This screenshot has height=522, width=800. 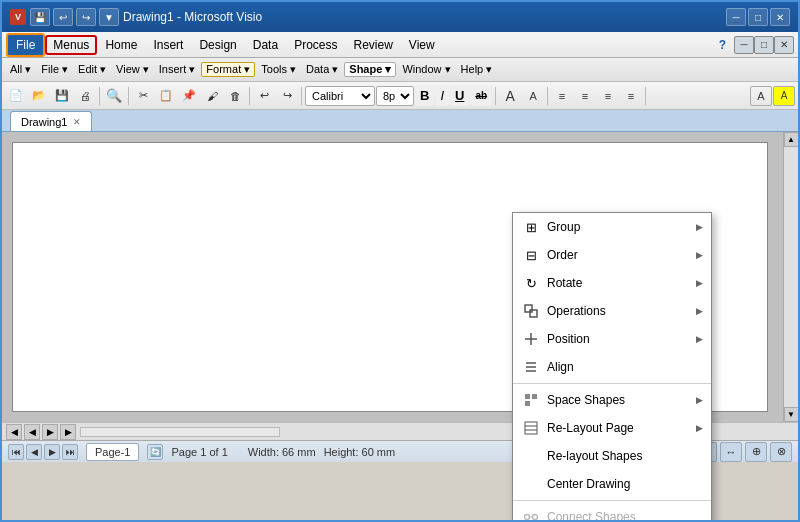 I want to click on menu-view: View, so click(x=422, y=45).